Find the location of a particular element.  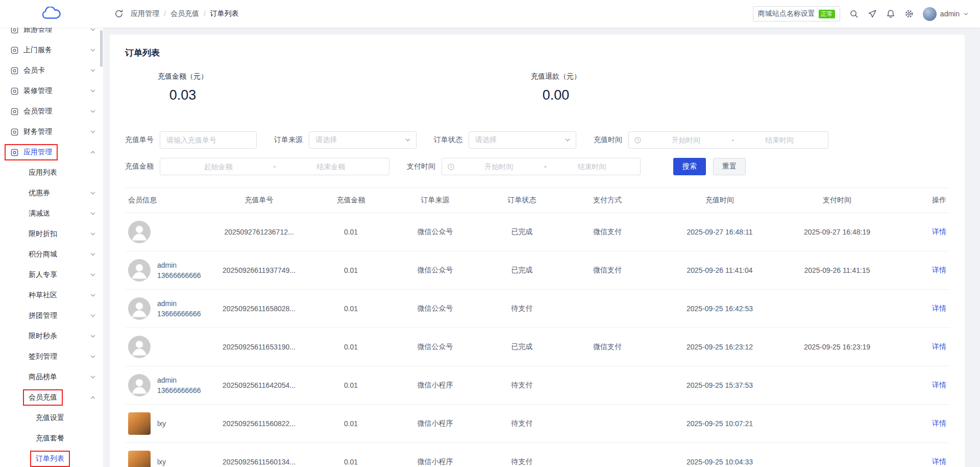

col-recharge-time: 充值时间 is located at coordinates (720, 200).